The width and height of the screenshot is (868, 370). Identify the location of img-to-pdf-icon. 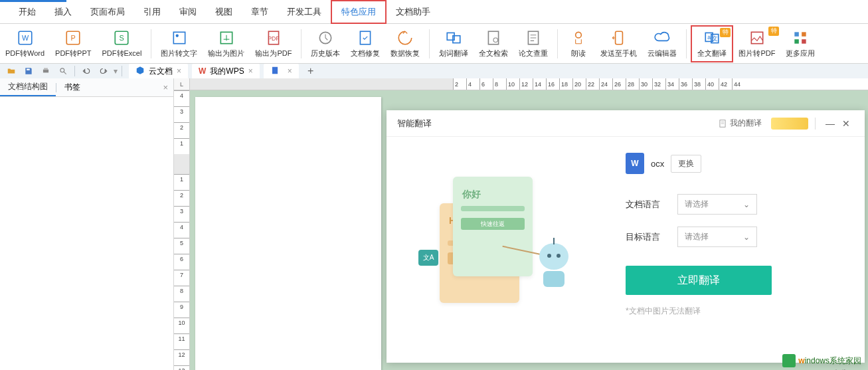
(757, 38).